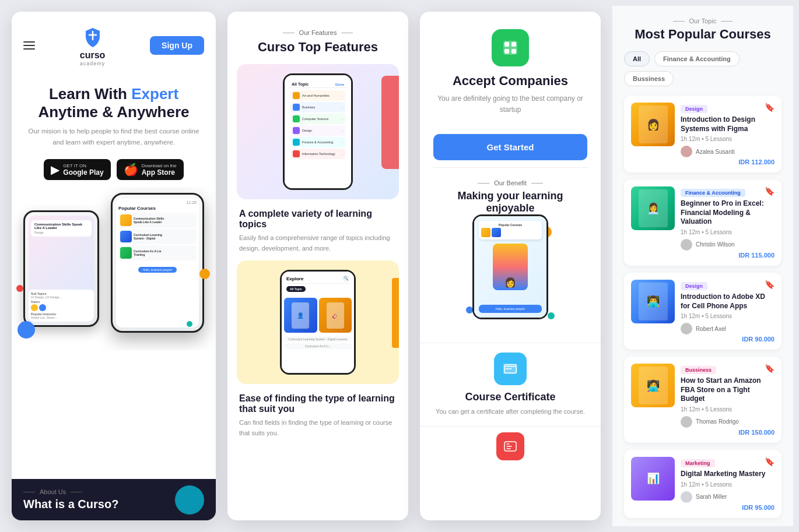  Describe the element at coordinates (715, 245) in the screenshot. I see `instructor-name-2: Christin Wilson` at that location.